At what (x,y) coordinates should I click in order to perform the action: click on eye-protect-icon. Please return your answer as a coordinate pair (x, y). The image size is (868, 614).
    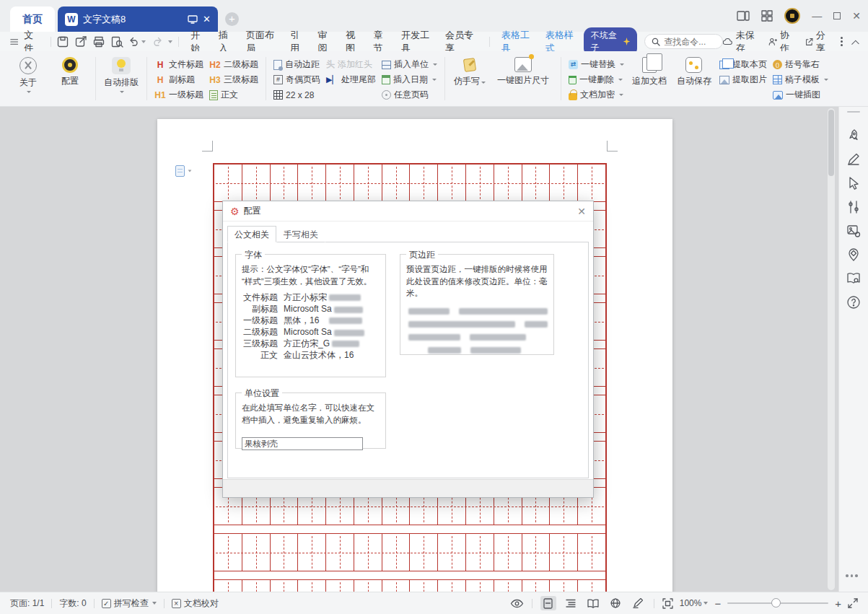
    Looking at the image, I should click on (517, 603).